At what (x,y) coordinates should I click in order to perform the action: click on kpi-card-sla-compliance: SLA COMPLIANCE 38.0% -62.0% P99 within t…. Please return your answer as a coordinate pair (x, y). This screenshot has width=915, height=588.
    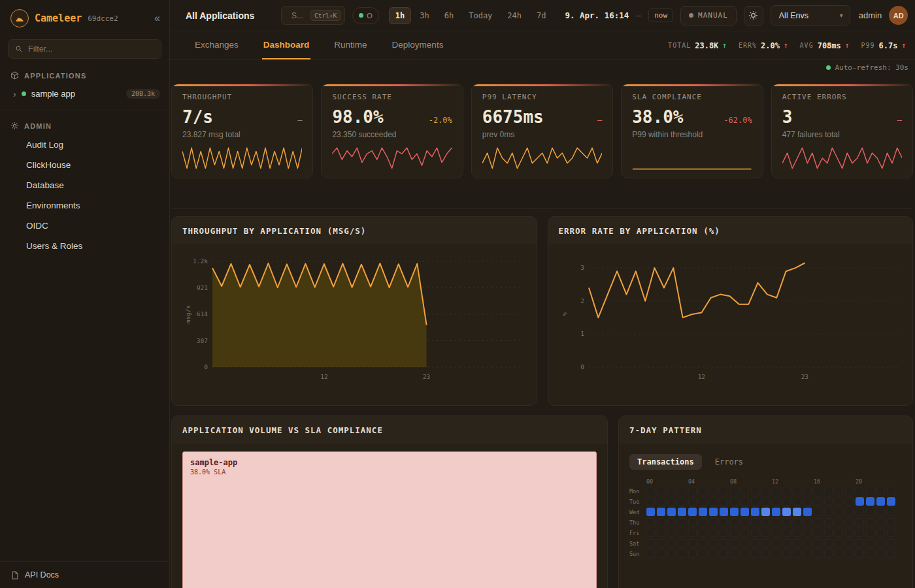
    Looking at the image, I should click on (691, 131).